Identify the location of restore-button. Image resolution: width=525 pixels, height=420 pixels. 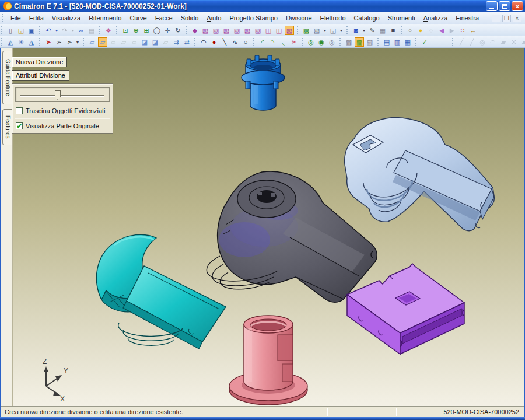
(505, 6).